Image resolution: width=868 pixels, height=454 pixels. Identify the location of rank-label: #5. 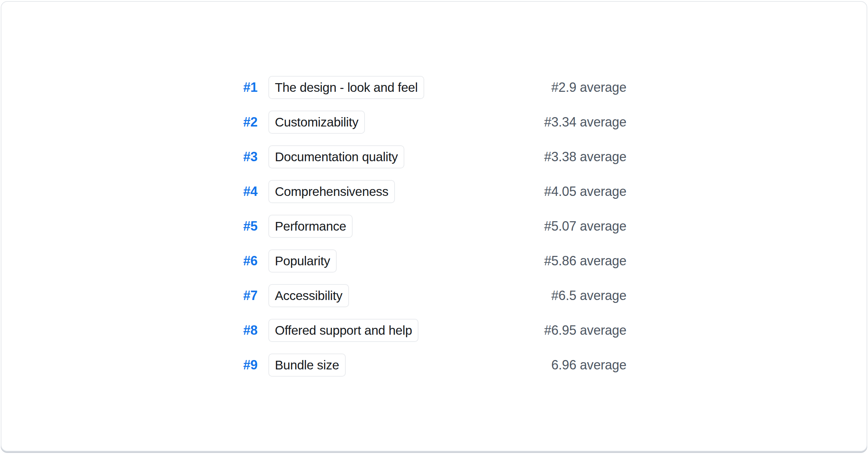
(250, 226).